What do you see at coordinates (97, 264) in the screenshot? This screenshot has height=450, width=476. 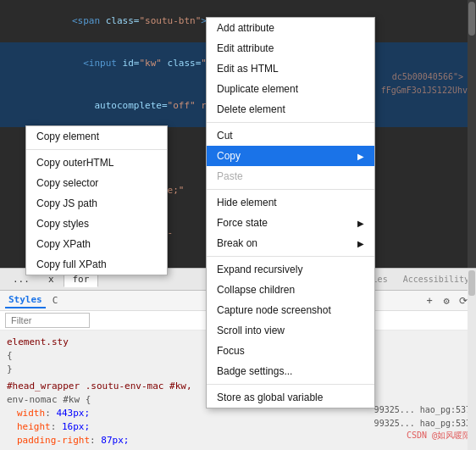 I see `menu-item-copy-full-xpath: Copy full XPath` at bounding box center [97, 264].